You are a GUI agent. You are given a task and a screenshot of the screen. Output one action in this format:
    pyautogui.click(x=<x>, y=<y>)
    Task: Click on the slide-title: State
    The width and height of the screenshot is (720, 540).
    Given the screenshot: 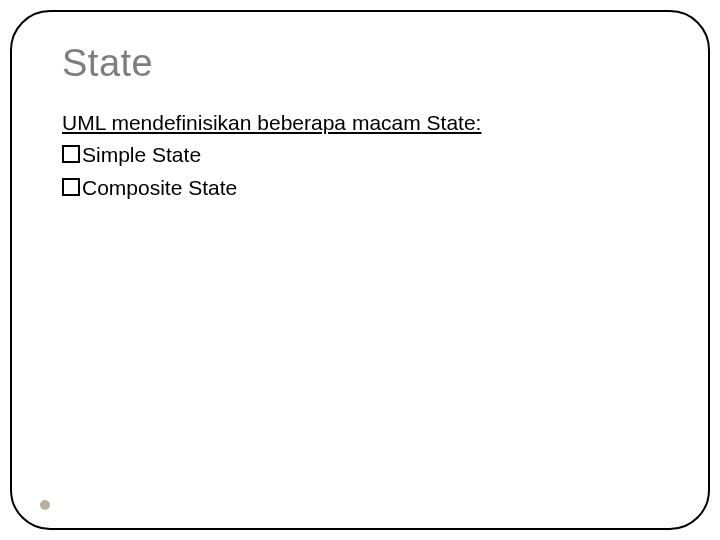 What is the action you would take?
    pyautogui.click(x=360, y=64)
    